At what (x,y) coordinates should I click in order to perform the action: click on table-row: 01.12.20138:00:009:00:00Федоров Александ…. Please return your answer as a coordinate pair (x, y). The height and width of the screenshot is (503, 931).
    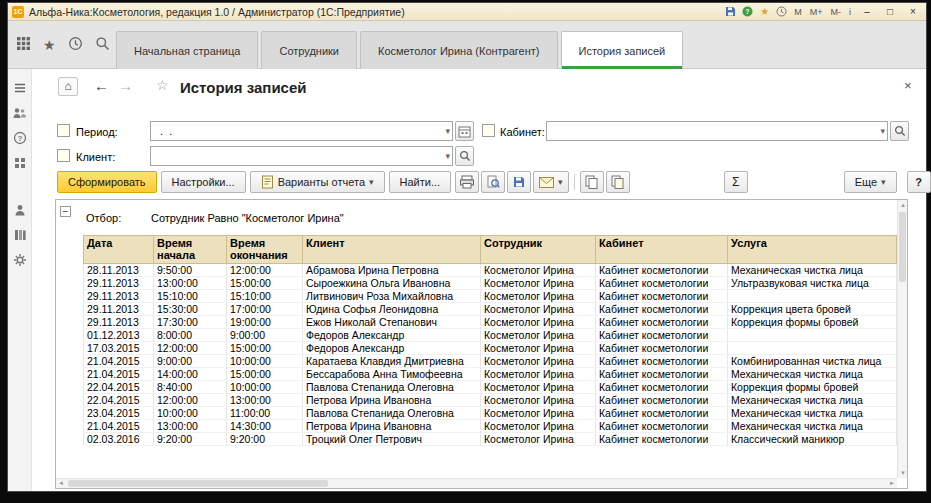
    Looking at the image, I should click on (490, 336).